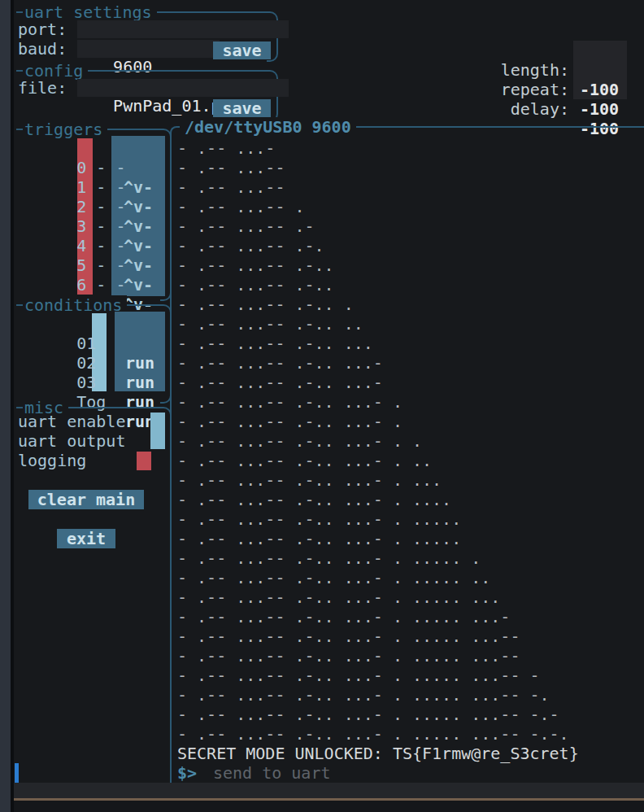 The image size is (644, 812). What do you see at coordinates (93, 216) in the screenshot?
I see `trigger-rows: 0 - - ^v- 1 - - ^v- 2 - - ^v- 3 - - ^v- …` at bounding box center [93, 216].